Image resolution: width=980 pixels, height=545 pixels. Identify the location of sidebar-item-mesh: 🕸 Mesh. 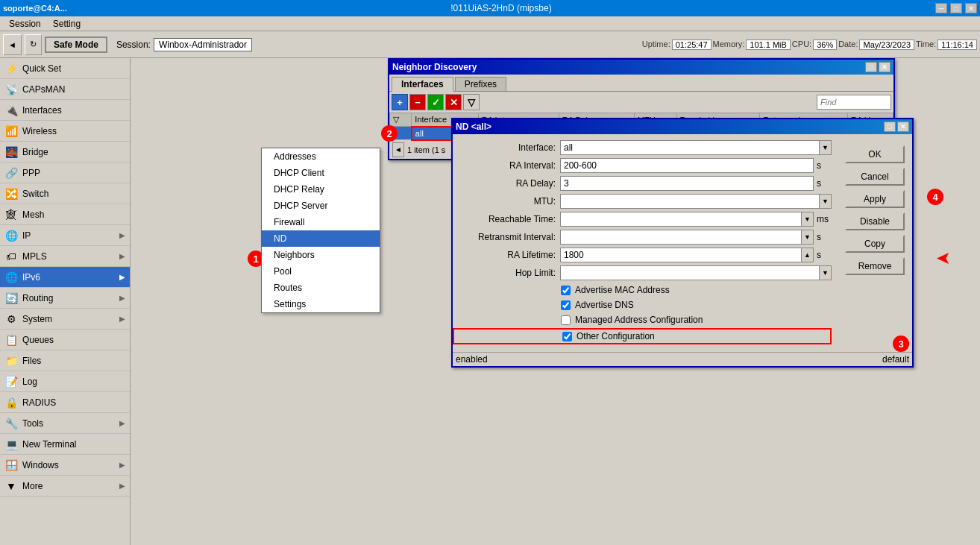
(65, 215).